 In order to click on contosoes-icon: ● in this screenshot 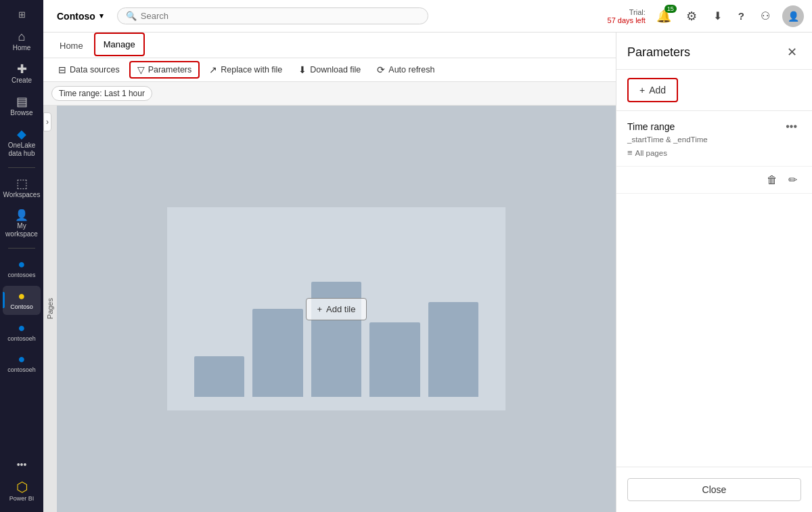, I will do `click(22, 264)`.